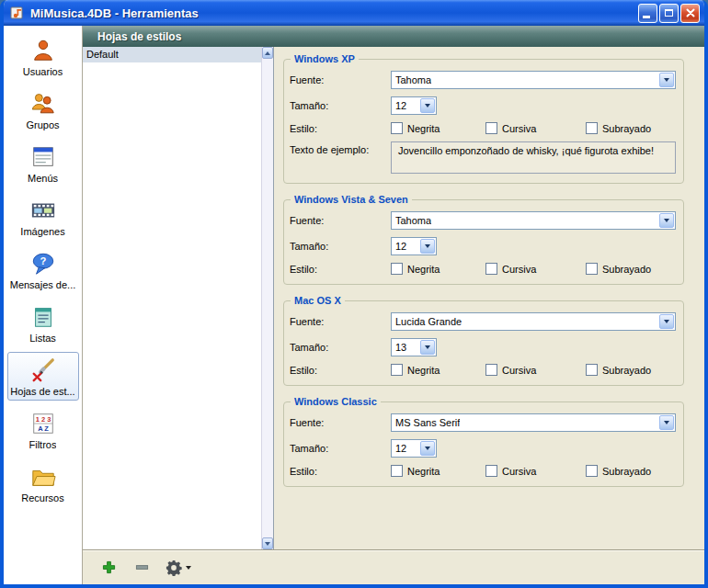  Describe the element at coordinates (42, 178) in the screenshot. I see `sidebar-item-label: Menús` at that location.